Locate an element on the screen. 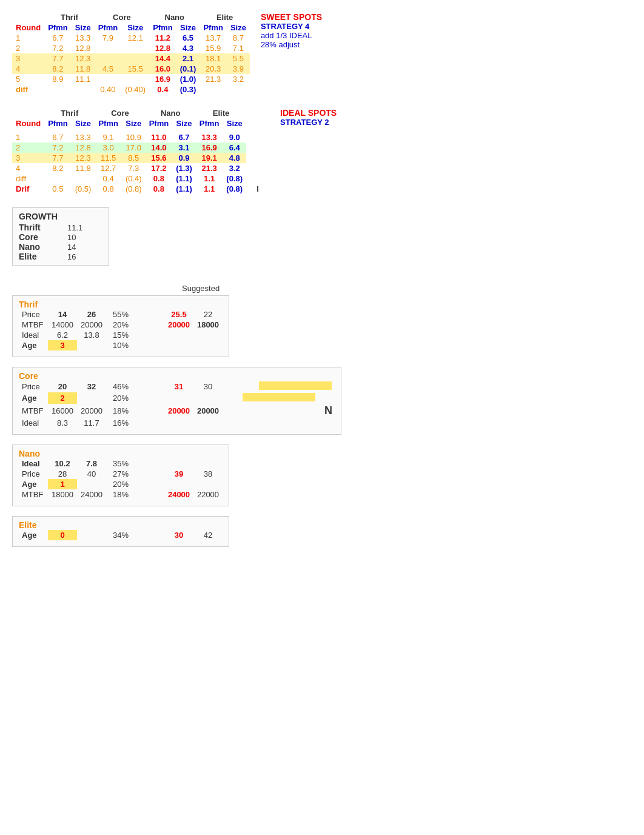  core-table: Price 20 32 46% 31 30 Age 2 20% is located at coordinates (177, 404).